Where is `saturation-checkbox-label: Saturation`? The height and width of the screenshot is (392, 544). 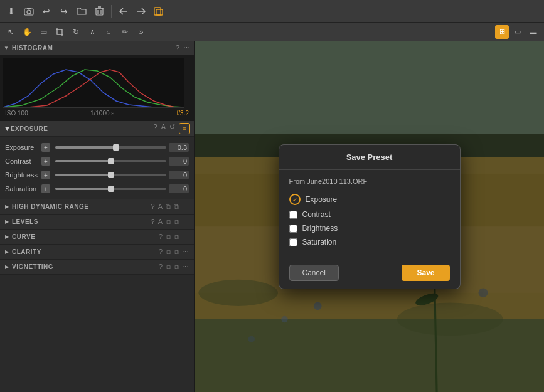 saturation-checkbox-label: Saturation is located at coordinates (320, 242).